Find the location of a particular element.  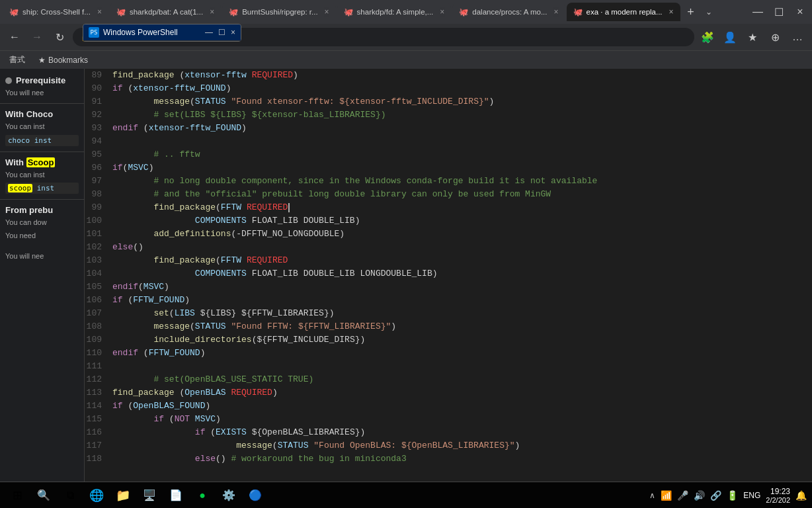

terminal-icon: 🖥️ is located at coordinates (149, 495).